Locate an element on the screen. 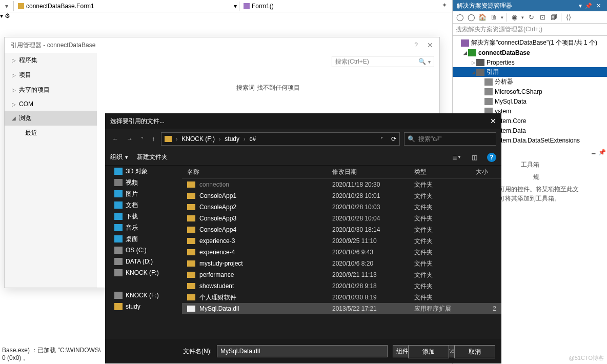  file-tree-item: DATA (D:) is located at coordinates (144, 261).